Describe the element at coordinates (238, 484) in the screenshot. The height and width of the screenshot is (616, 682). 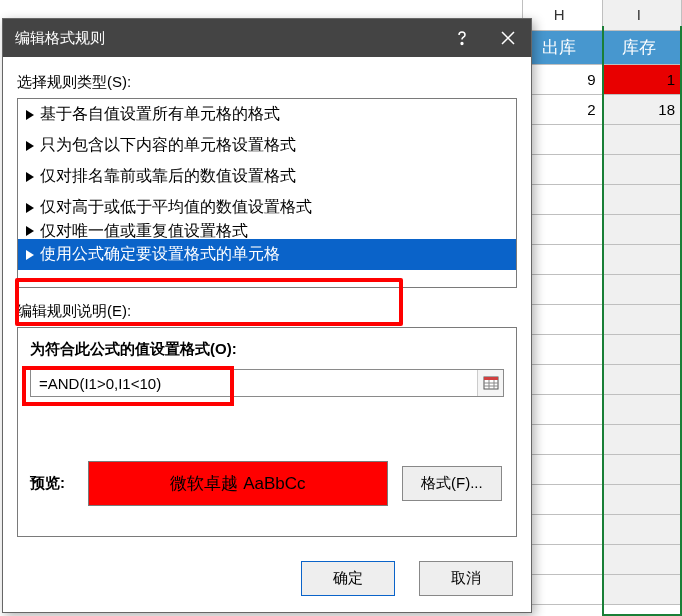
I see `preview-box: 微软卓越 AaBbCc` at that location.